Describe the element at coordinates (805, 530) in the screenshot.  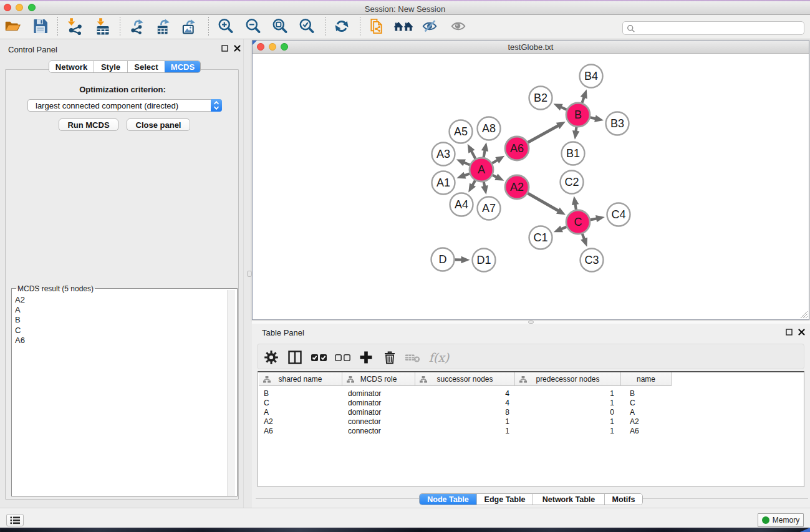
I see `wallpaper-detail` at that location.